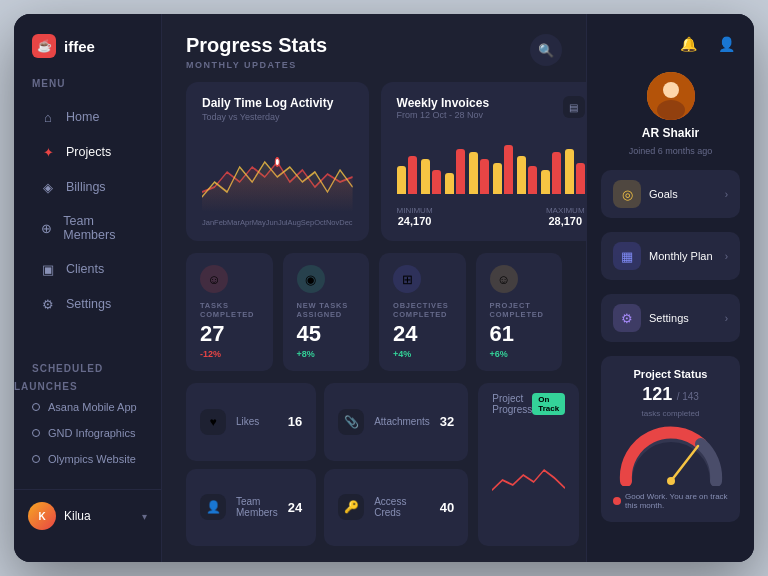  Describe the element at coordinates (444, 115) in the screenshot. I see `invoice-subtitle: From 12 Oct - 28 Nov` at that location.